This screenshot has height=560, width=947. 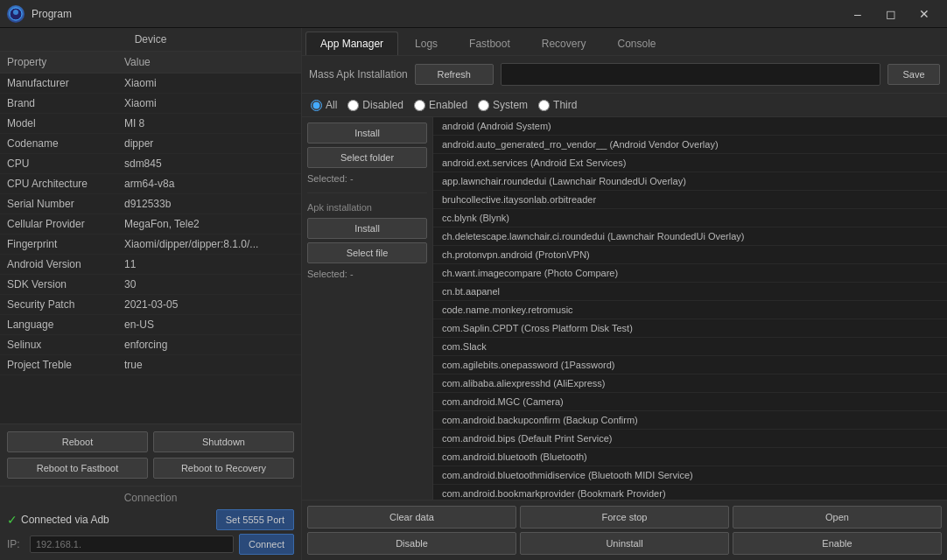 What do you see at coordinates (690, 163) in the screenshot?
I see `app-list-item: android.ext.services (Android Ext Servic…` at bounding box center [690, 163].